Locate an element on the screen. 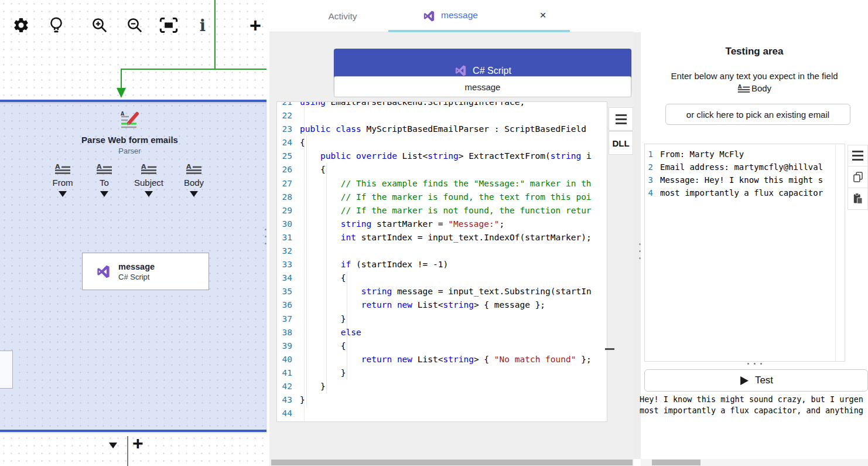 The height and width of the screenshot is (466, 868). dll-button: DLL is located at coordinates (621, 143).